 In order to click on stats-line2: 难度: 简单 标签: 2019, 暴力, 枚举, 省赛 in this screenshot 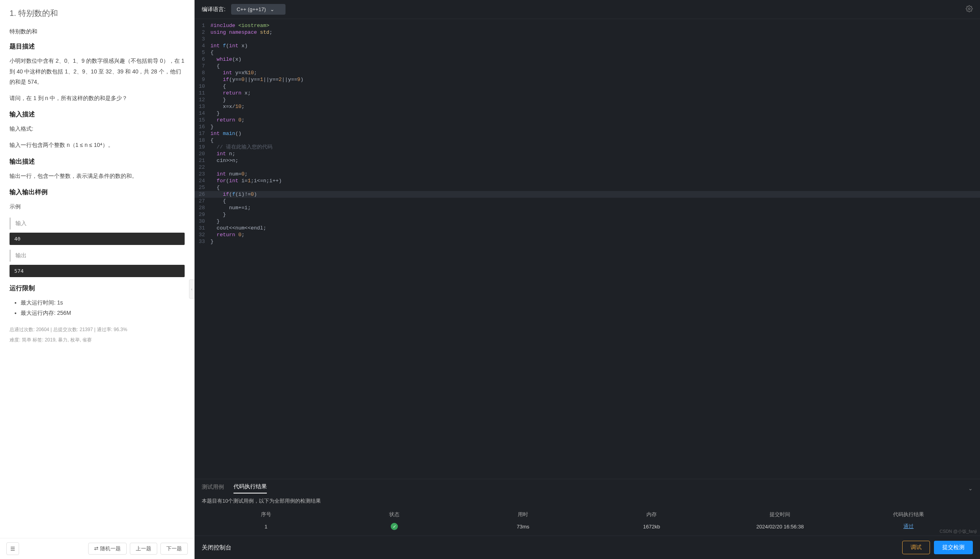, I will do `click(97, 340)`.